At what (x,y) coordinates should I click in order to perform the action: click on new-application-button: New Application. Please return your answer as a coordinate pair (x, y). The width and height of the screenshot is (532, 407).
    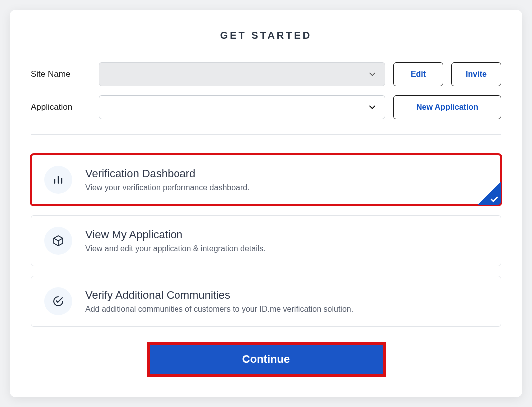
    Looking at the image, I should click on (447, 107).